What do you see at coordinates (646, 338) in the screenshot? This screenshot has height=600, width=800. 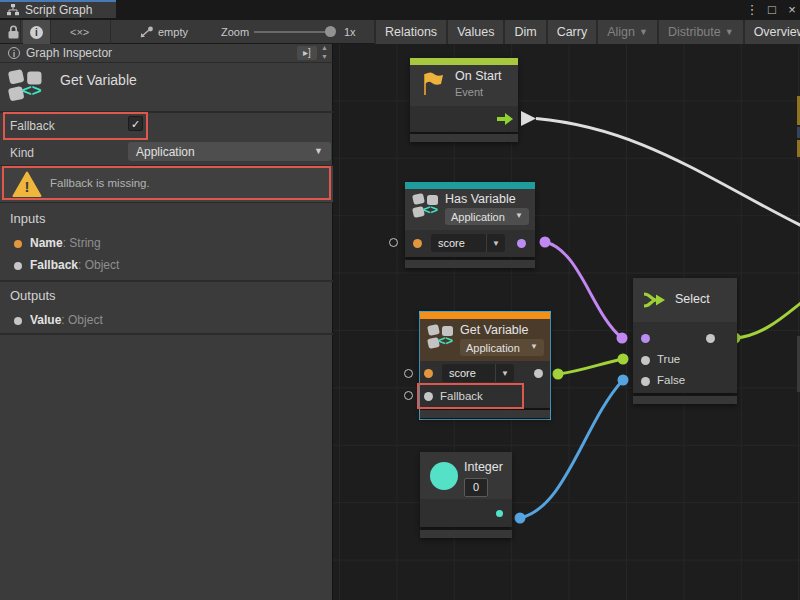 I see `port-condition-input` at bounding box center [646, 338].